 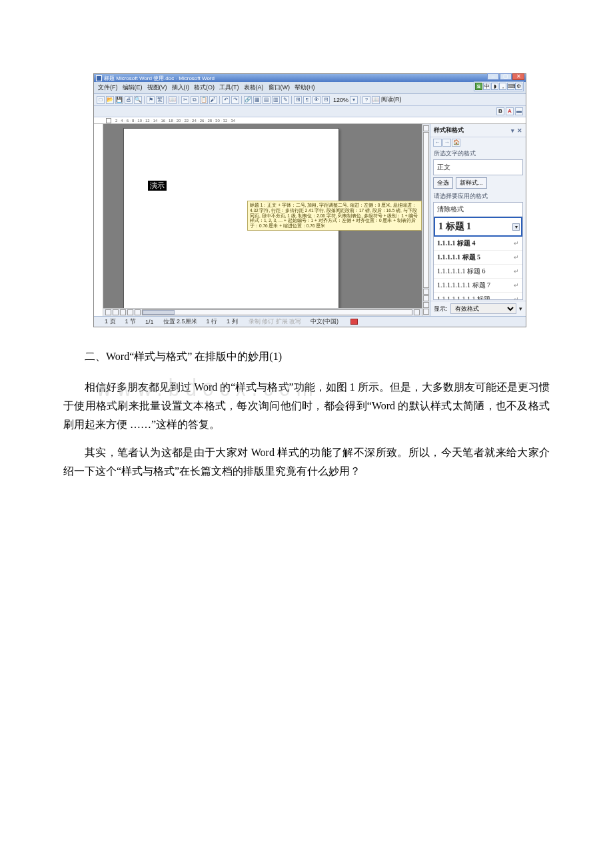 What do you see at coordinates (180, 321) in the screenshot?
I see `status-position: 位置 2.5厘米` at bounding box center [180, 321].